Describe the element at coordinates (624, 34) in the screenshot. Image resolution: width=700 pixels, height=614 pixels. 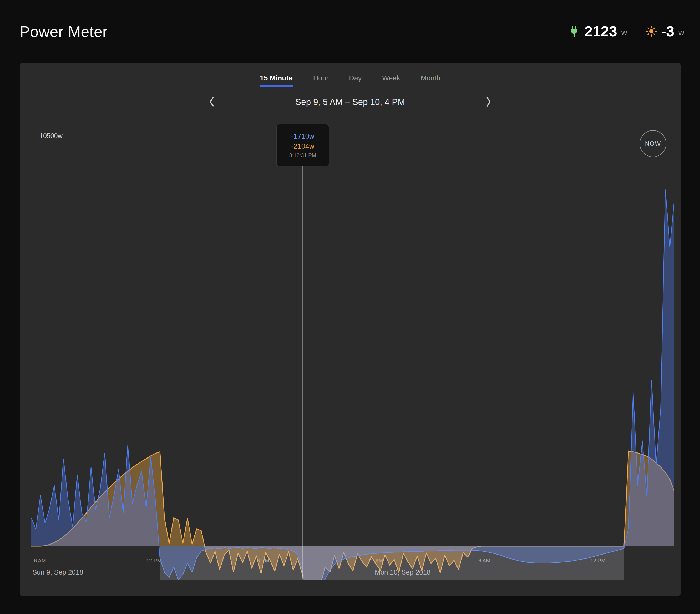
I see `grid-watts-unit: w` at that location.